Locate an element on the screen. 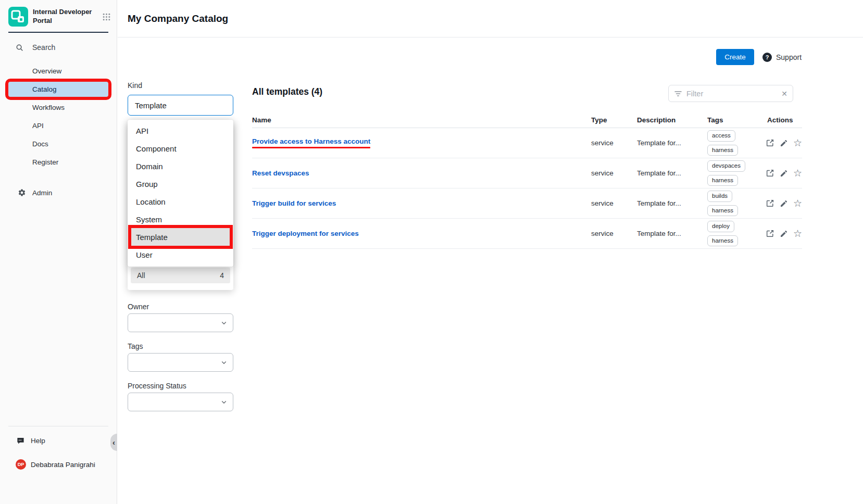  table-filter: ✕ is located at coordinates (731, 94).